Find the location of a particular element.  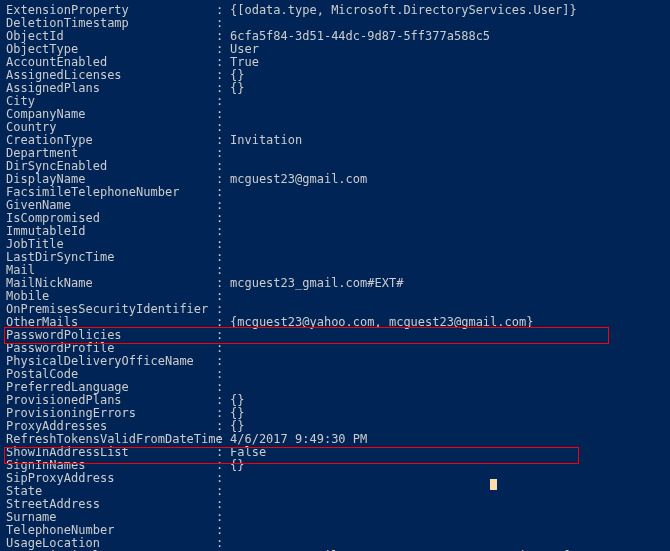

output-row: IsCompromised: is located at coordinates (335, 218).